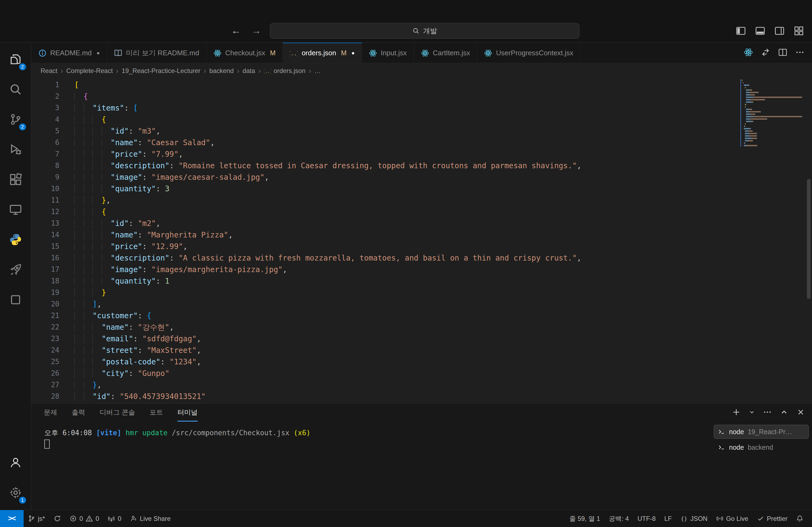  What do you see at coordinates (388, 52) in the screenshot?
I see `tab-Input.jsx: Input.jsx` at bounding box center [388, 52].